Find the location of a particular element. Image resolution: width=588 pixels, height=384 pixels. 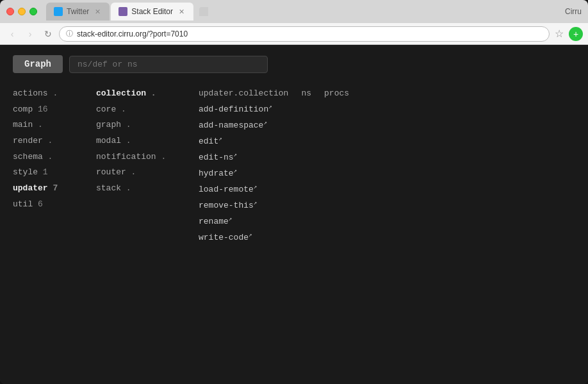

def-load-remote: load-remote↗ is located at coordinates (274, 190).